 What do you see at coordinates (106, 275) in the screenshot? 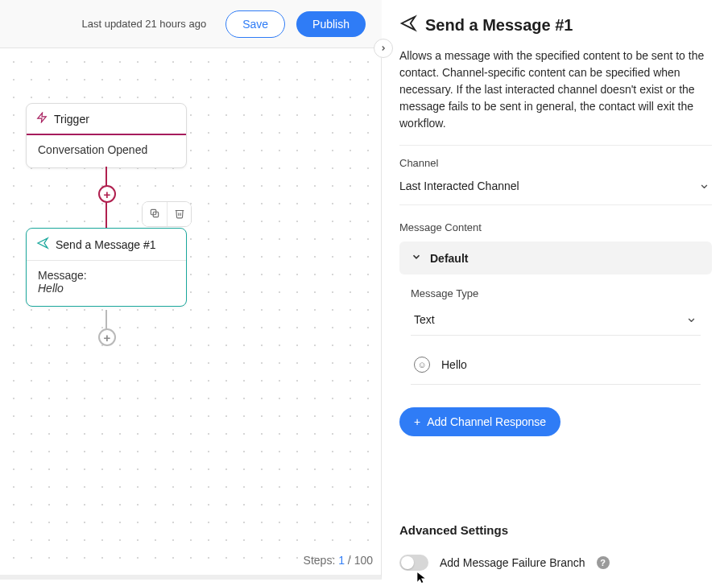
I see `message-label: Message:` at bounding box center [106, 275].